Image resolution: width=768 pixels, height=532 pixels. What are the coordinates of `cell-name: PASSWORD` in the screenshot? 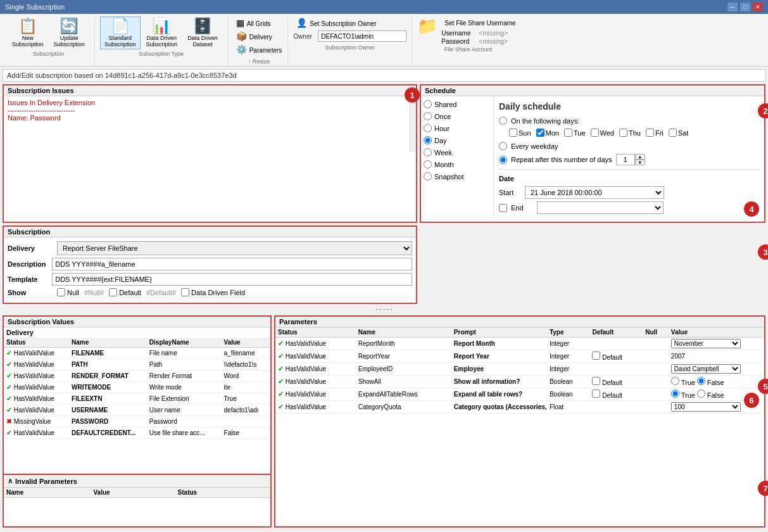 It's located at (108, 422).